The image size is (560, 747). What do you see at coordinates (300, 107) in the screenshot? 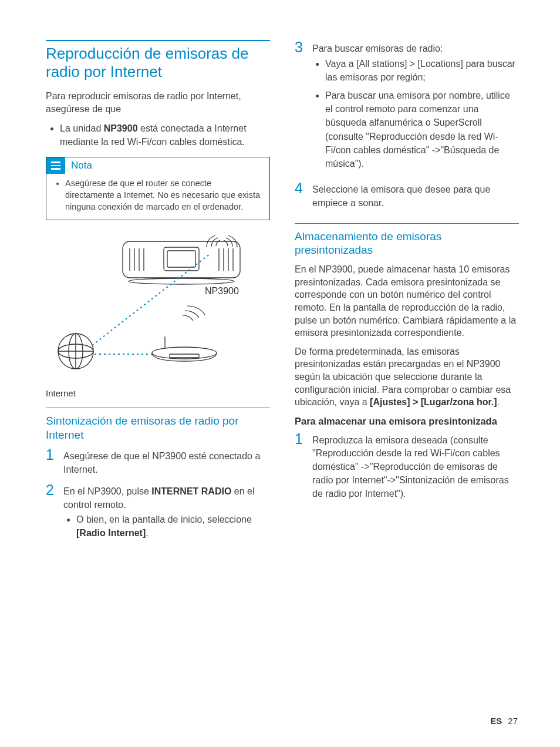
I see `step-number: 3` at bounding box center [300, 107].